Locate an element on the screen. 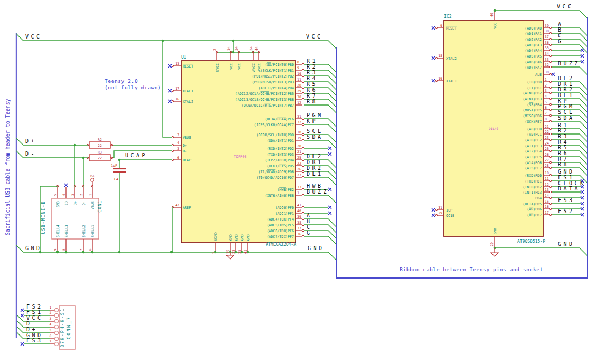  note-usb-cable: Sacrificial USB cable from header to Tee… is located at coordinates (7, 167).